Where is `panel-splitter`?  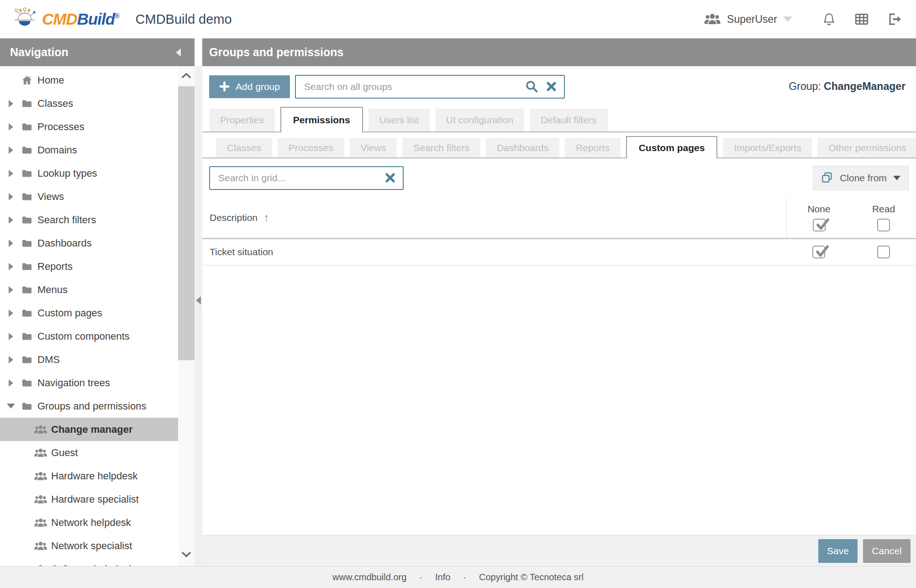
panel-splitter is located at coordinates (198, 302).